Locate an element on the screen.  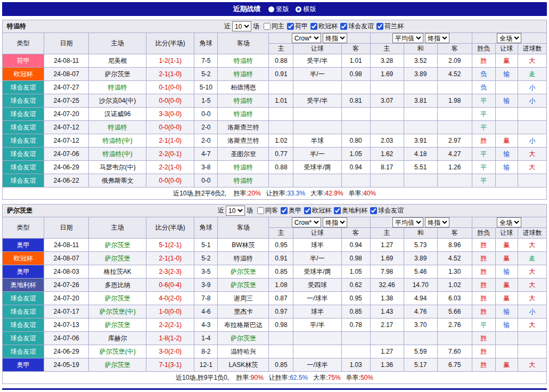
match-row: 球会友谊24-07-12特温特(中)2-1(1-0)2-0洛斯查兰特1.02半球… is located at coordinates (275, 141).